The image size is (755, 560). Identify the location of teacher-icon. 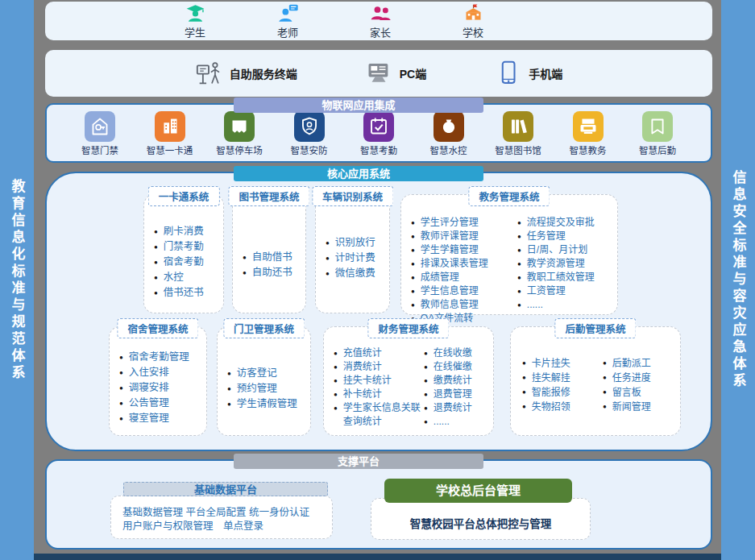
(288, 13).